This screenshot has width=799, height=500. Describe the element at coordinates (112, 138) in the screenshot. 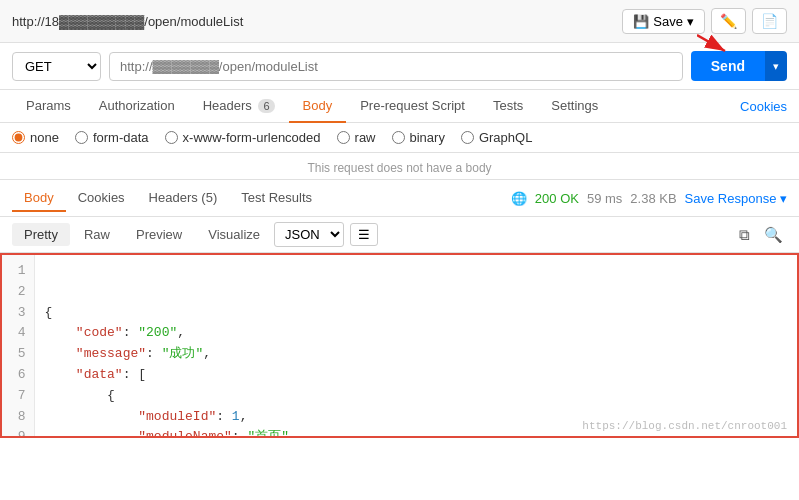

I see `body-type-form-data: form-data` at that location.